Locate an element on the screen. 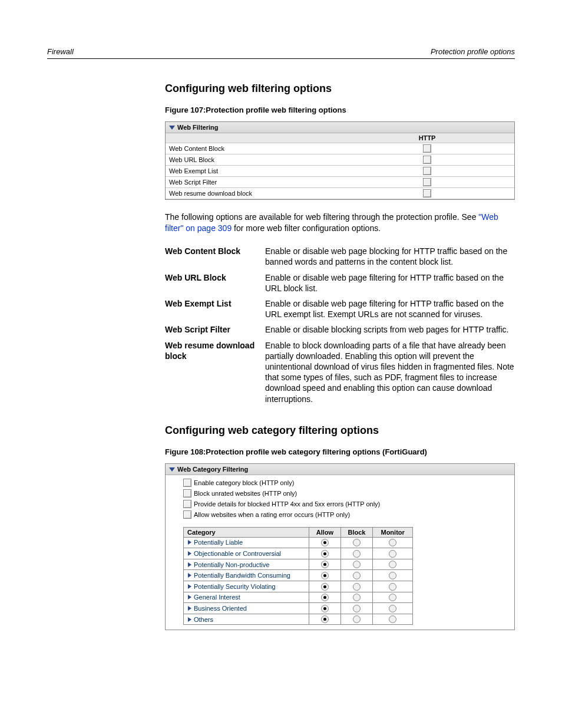 The width and height of the screenshot is (562, 728). def-row: Web Script FilterEnable or disable block… is located at coordinates (340, 330).